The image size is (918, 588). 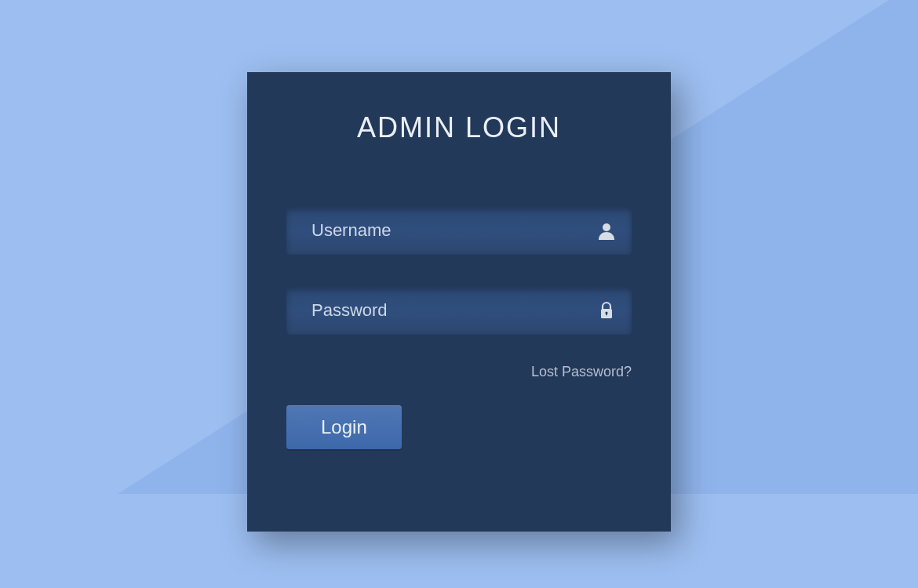 What do you see at coordinates (459, 310) in the screenshot?
I see `password-input` at bounding box center [459, 310].